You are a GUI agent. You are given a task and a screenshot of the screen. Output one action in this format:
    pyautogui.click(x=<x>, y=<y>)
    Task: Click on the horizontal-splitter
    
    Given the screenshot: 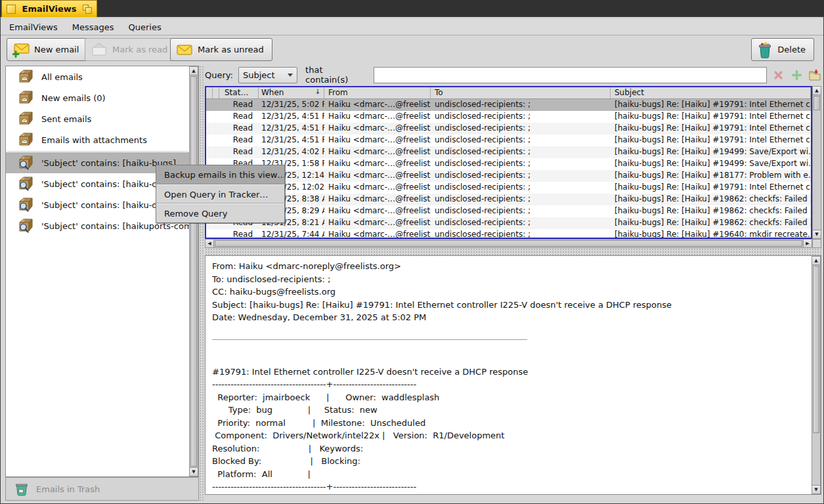 What is the action you would take?
    pyautogui.click(x=513, y=252)
    